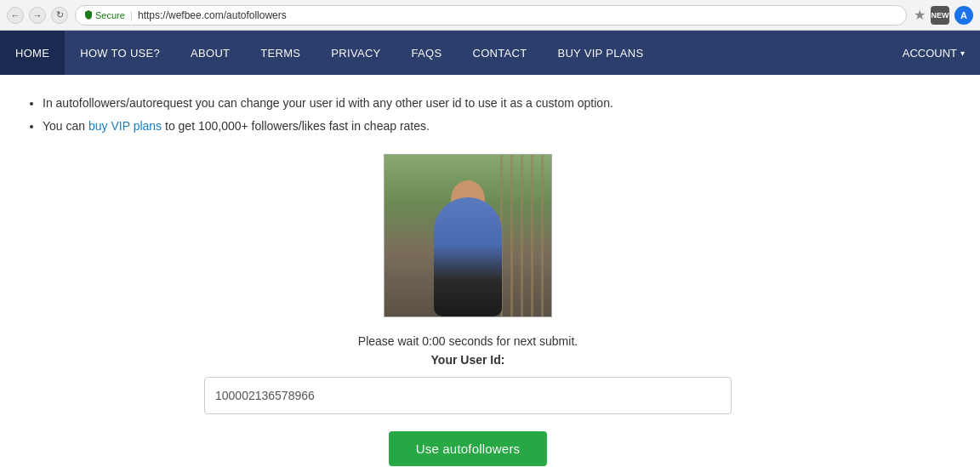  I want to click on account-dropdown-arrow: ▾, so click(963, 53).